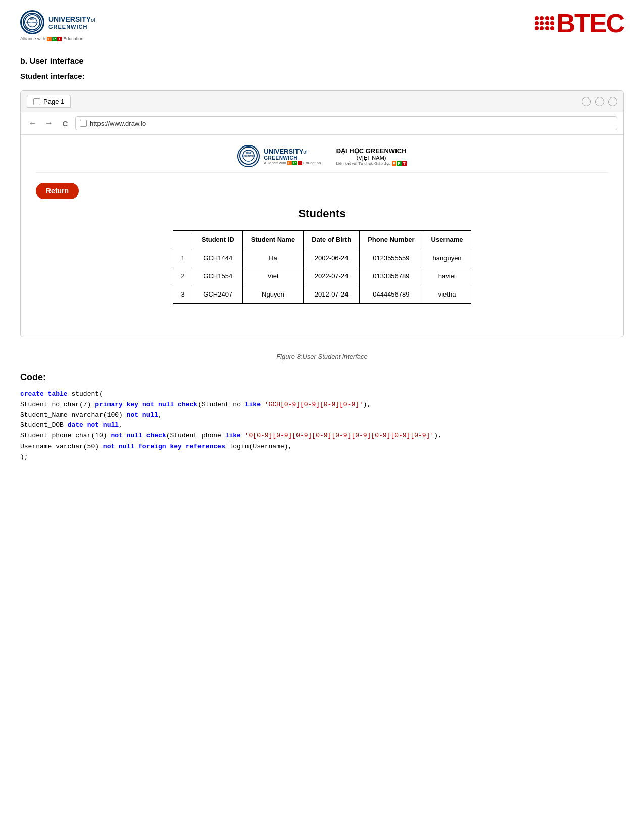  What do you see at coordinates (290, 163) in the screenshot?
I see `bh-fpt-f: F` at bounding box center [290, 163].